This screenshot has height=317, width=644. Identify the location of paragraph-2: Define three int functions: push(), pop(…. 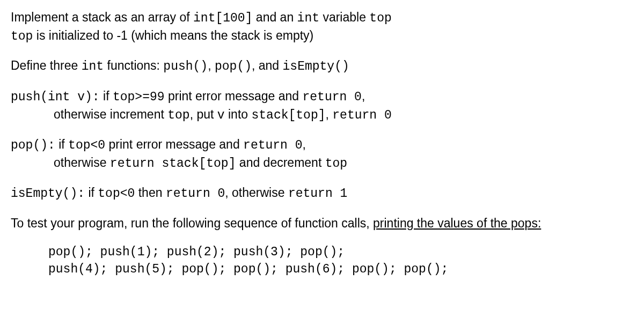
(322, 66).